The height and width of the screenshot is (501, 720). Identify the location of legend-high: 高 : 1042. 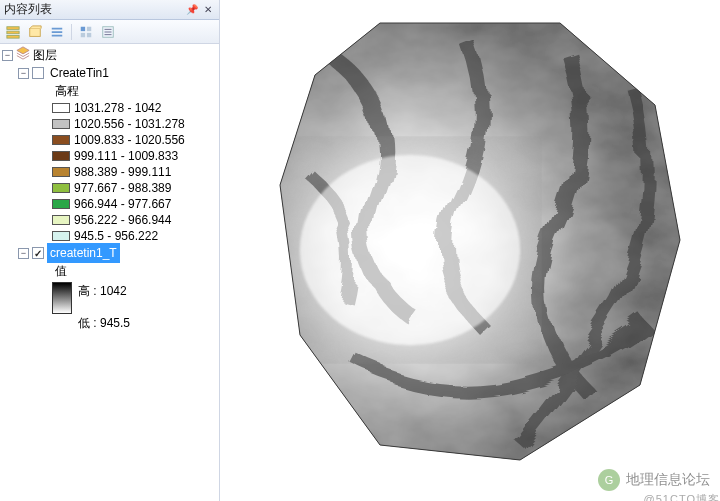
(104, 291).